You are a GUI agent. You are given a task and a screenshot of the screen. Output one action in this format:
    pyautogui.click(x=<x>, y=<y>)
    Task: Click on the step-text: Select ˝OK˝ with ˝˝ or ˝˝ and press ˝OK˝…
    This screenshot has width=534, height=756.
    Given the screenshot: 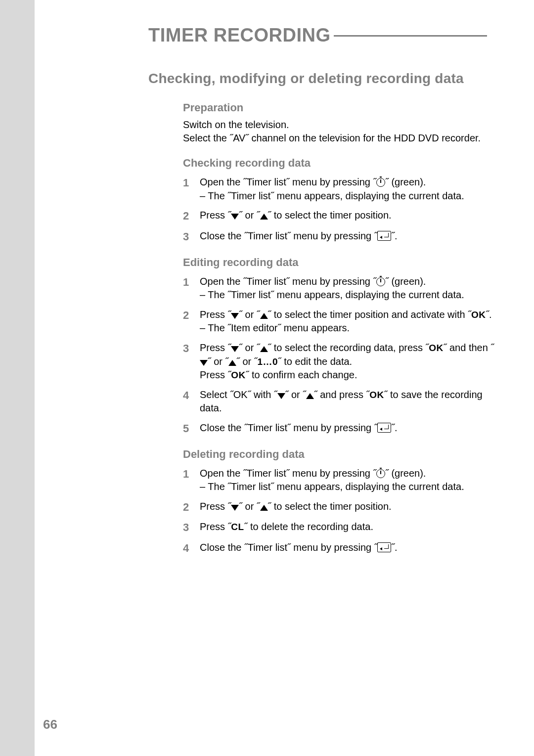 What is the action you would take?
    pyautogui.click(x=350, y=401)
    